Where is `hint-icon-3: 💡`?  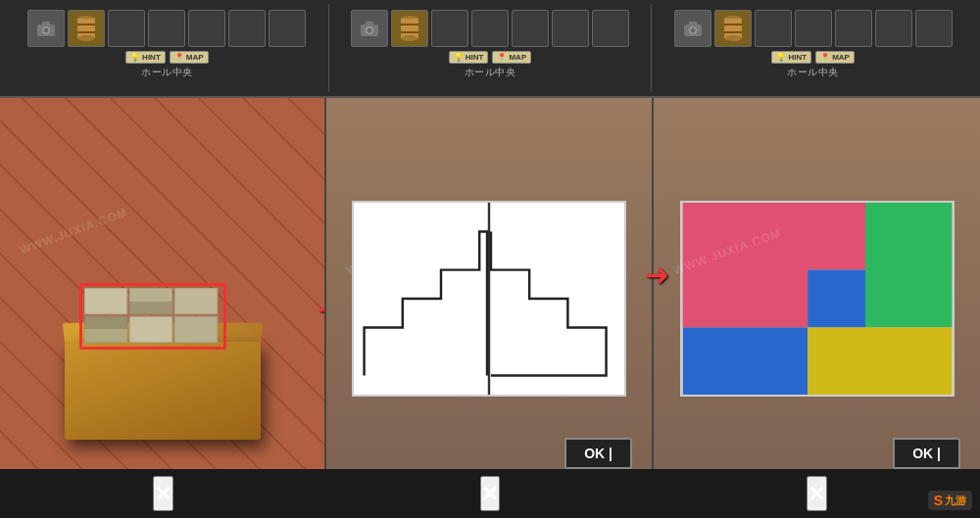 hint-icon-3: 💡 is located at coordinates (781, 57).